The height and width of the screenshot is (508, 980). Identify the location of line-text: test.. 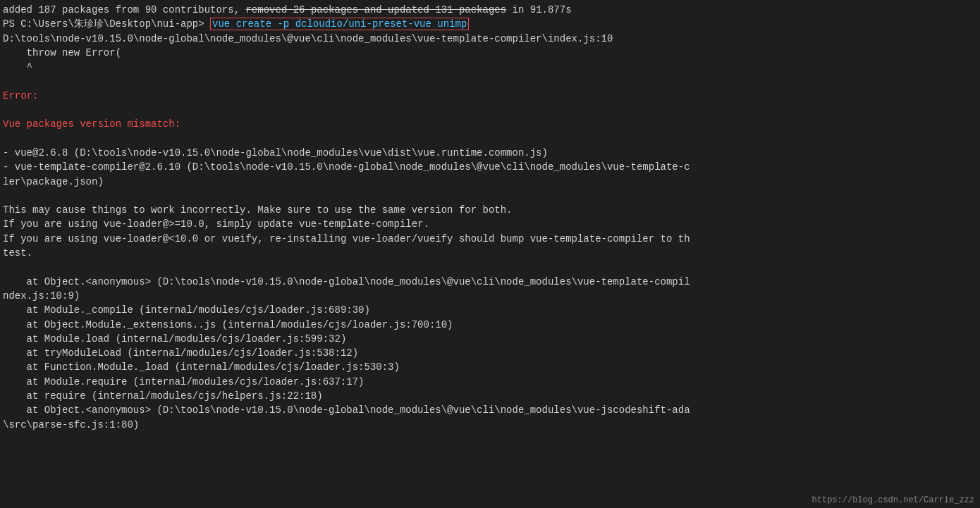
(18, 253).